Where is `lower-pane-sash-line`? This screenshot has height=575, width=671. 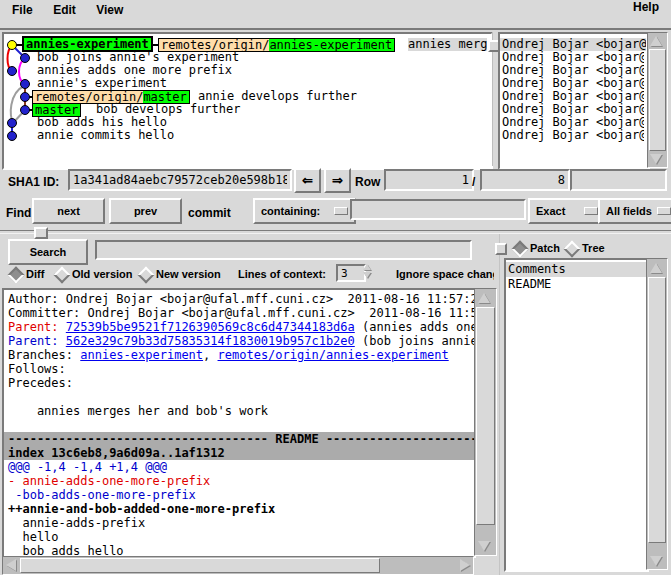 lower-pane-sash-line is located at coordinates (500, 404).